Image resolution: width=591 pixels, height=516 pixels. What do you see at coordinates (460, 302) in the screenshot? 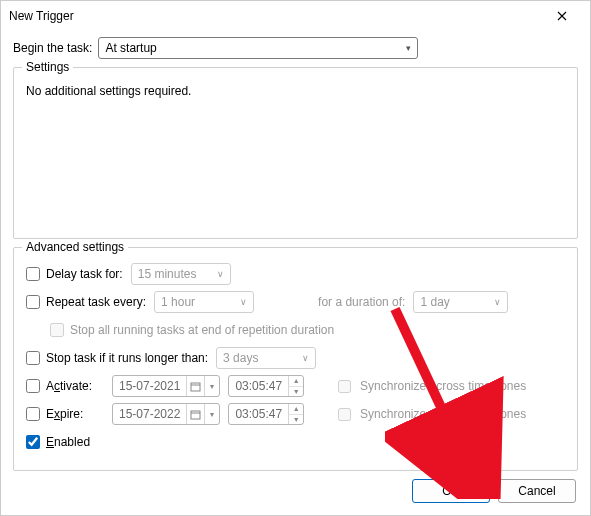
I see `duration-combo: 1 day ∨` at bounding box center [460, 302].